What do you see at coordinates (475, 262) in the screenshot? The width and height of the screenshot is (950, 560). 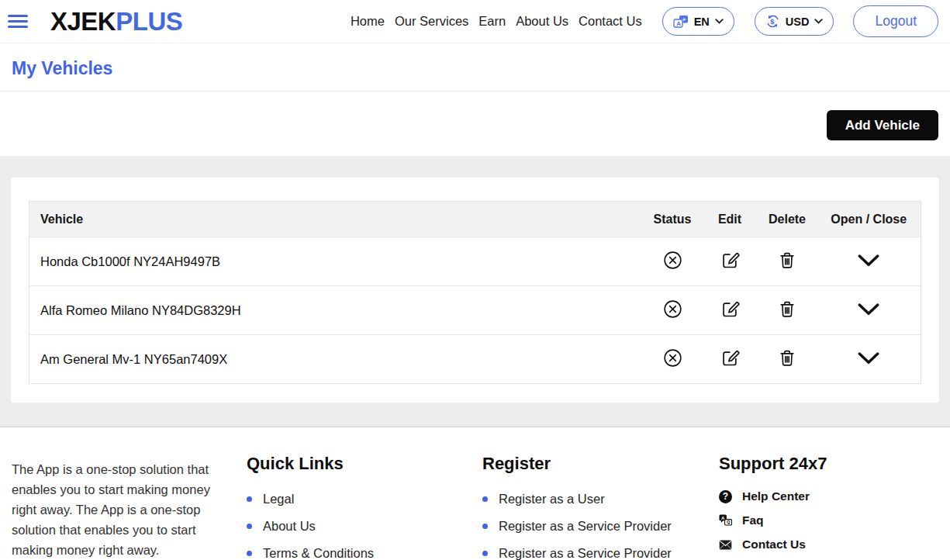 I see `table-row: Honda Cb1000f NY24AH9497B` at bounding box center [475, 262].